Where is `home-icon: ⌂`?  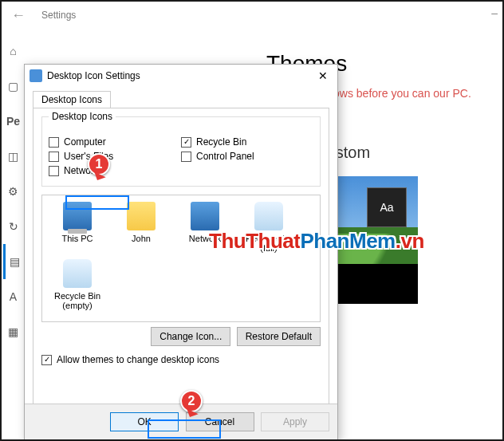 home-icon: ⌂ is located at coordinates (13, 51).